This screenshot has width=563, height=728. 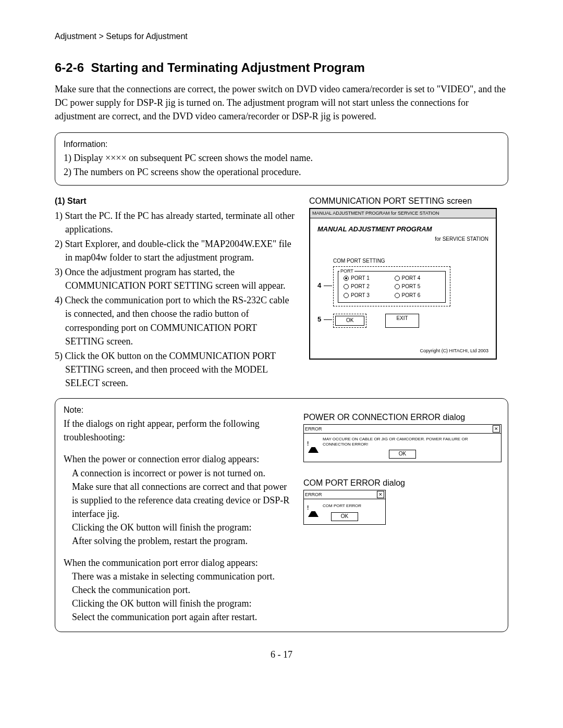 I want to click on start-step-2: 2) Start Explorer, and double-click the …, so click(x=175, y=251).